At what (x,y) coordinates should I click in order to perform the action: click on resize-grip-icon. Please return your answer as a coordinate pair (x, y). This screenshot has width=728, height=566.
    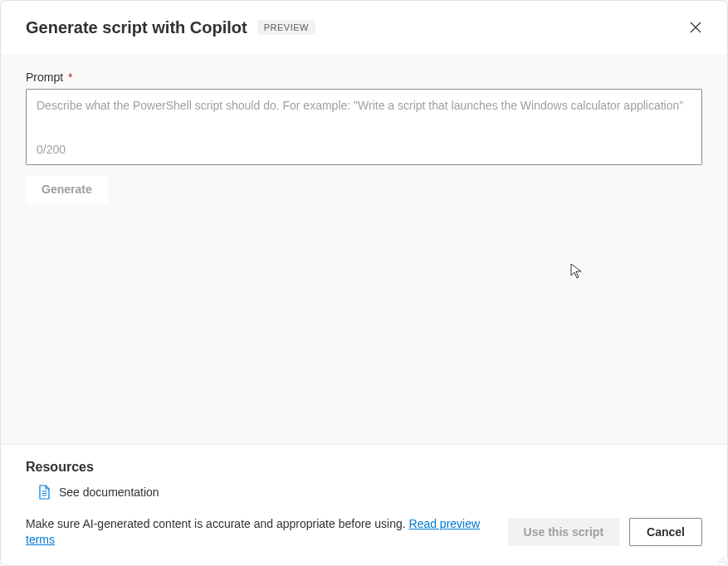
    Looking at the image, I should click on (721, 559).